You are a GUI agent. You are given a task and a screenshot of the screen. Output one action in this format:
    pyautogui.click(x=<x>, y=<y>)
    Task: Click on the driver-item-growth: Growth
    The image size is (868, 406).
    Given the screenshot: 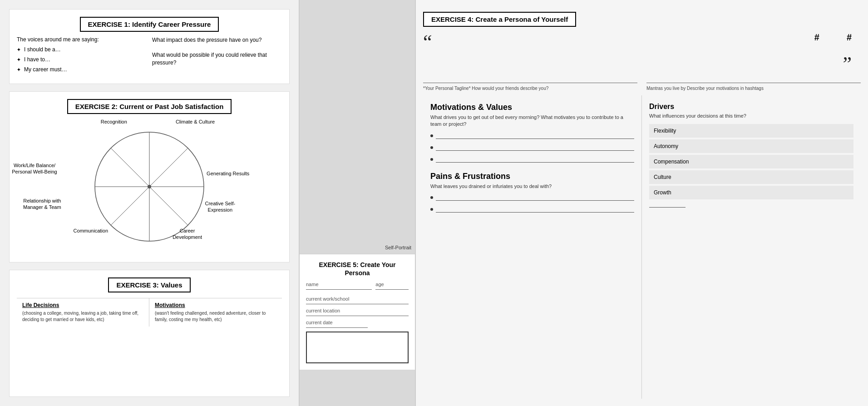 What is the action you would take?
    pyautogui.click(x=751, y=193)
    